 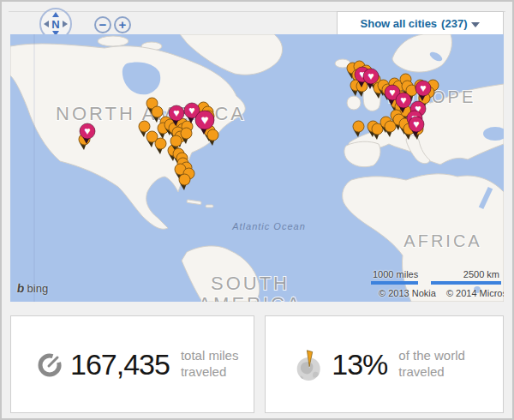 What do you see at coordinates (384, 364) in the screenshot?
I see `world-traveled-card: 13% of the world traveled` at bounding box center [384, 364].